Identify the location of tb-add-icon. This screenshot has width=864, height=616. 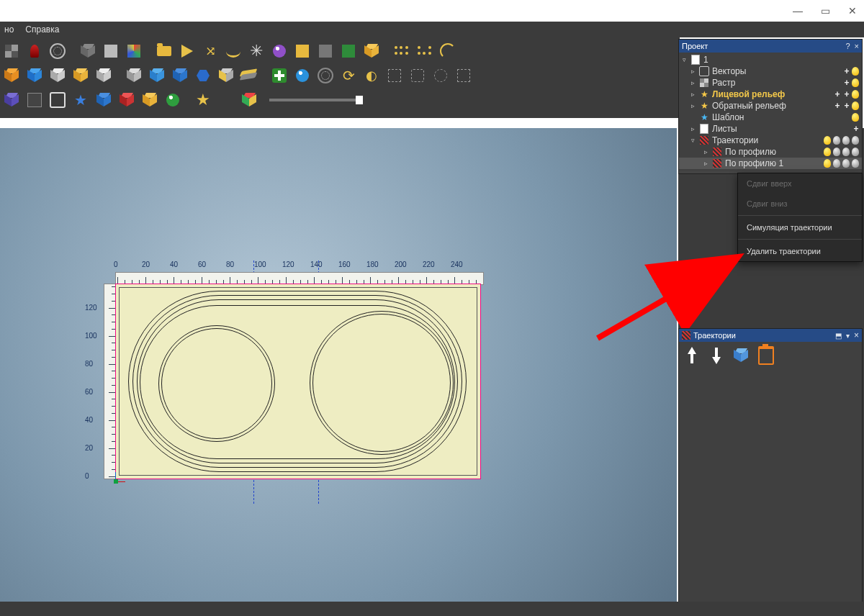
(279, 76).